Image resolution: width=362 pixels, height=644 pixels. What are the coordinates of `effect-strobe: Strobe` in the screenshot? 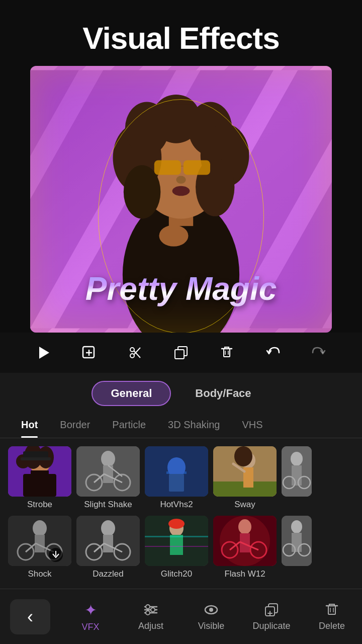 It's located at (40, 478).